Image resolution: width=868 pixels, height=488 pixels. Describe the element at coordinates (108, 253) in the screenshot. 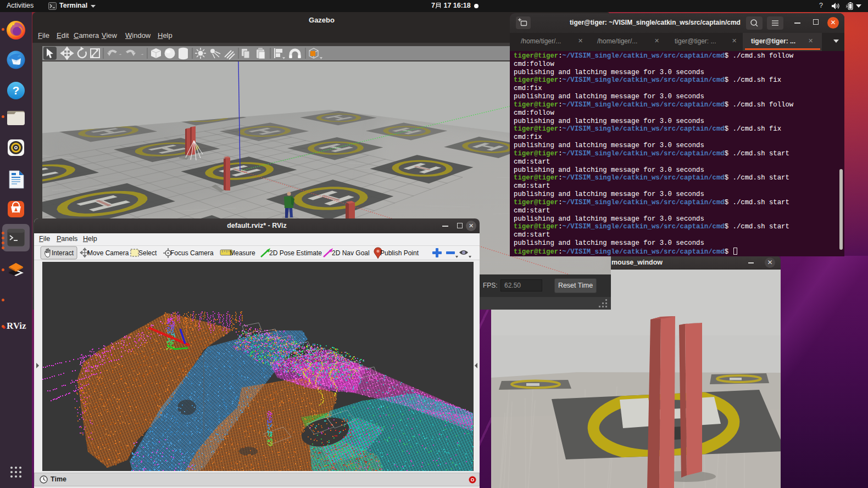

I see `svg-text: Move Camera` at that location.